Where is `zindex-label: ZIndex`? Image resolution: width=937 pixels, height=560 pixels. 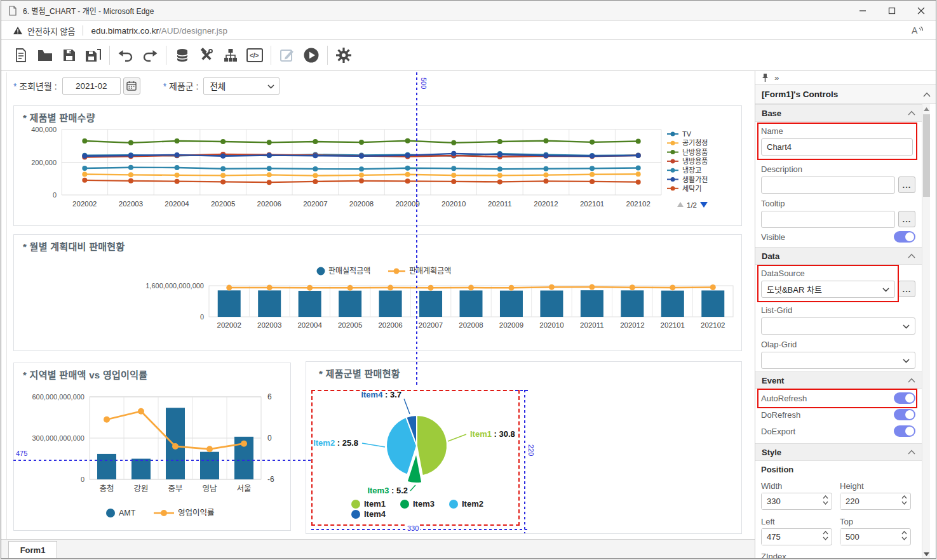 zindex-label: ZIndex is located at coordinates (774, 555).